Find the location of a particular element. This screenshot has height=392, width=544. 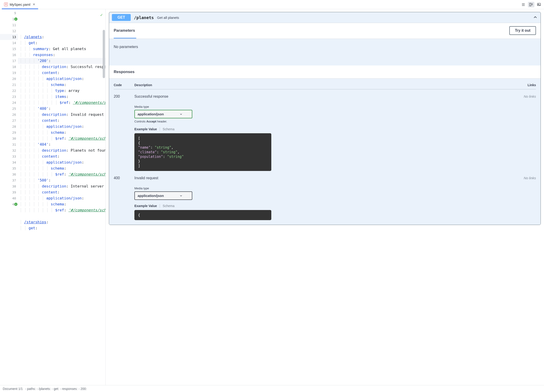

close-icon: ✕ is located at coordinates (34, 4).